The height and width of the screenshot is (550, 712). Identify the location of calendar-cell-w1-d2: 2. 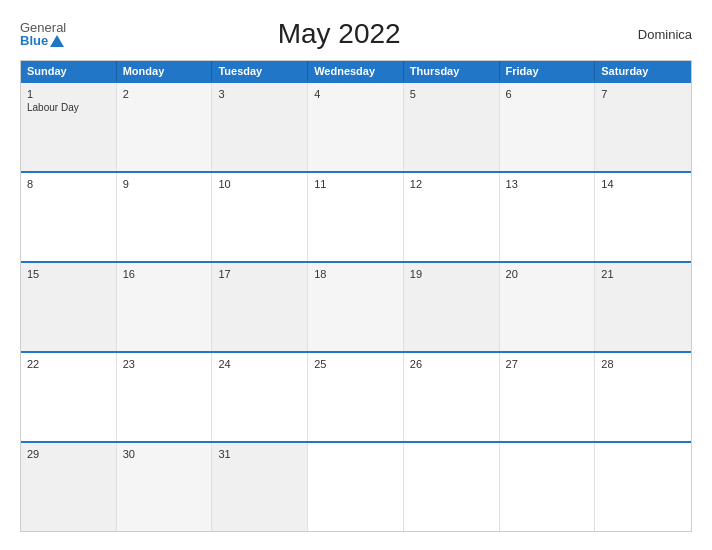
(165, 127).